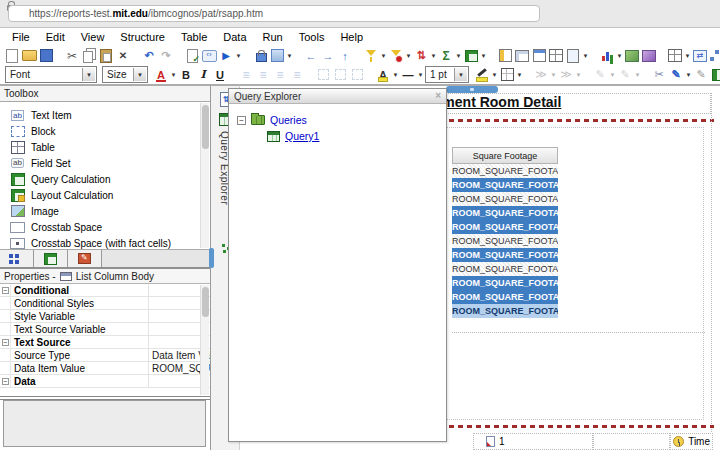  I want to click on toolbox-scrollbar, so click(204, 176).